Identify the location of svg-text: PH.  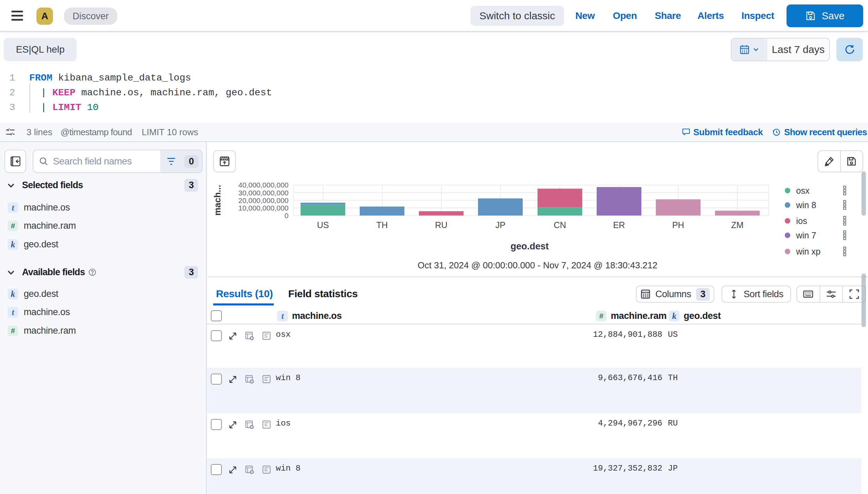
(678, 225).